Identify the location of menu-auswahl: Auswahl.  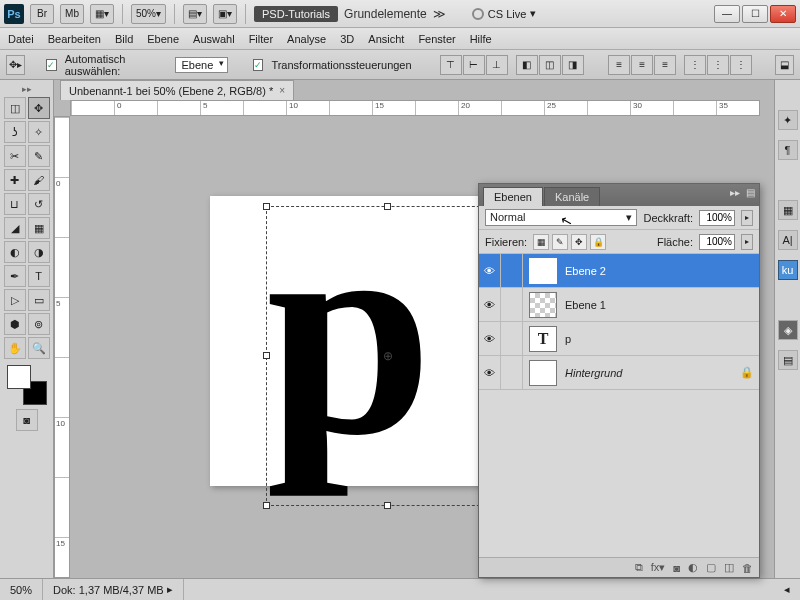
(214, 39).